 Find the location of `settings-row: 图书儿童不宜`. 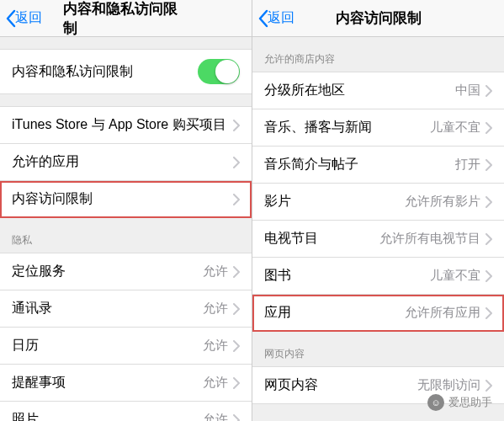

settings-row: 图书儿童不宜 is located at coordinates (379, 276).